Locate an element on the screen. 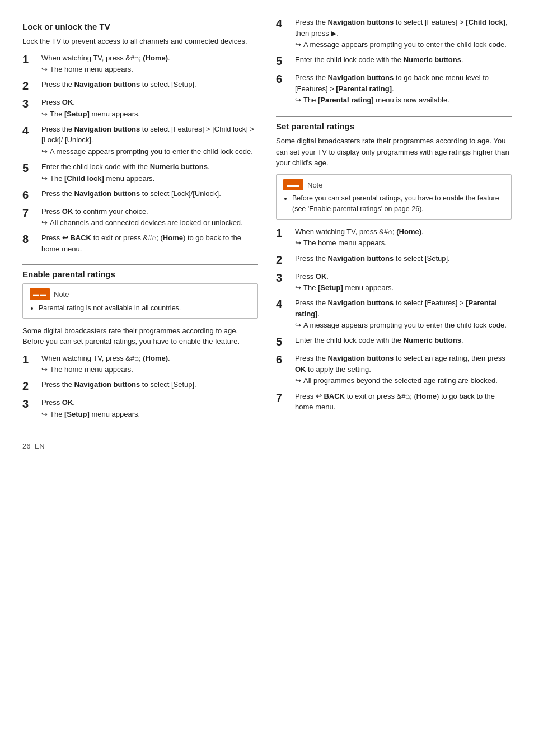 The width and height of the screenshot is (534, 756). set-step-4: 4 Press the Navigation buttons to select… is located at coordinates (394, 314).